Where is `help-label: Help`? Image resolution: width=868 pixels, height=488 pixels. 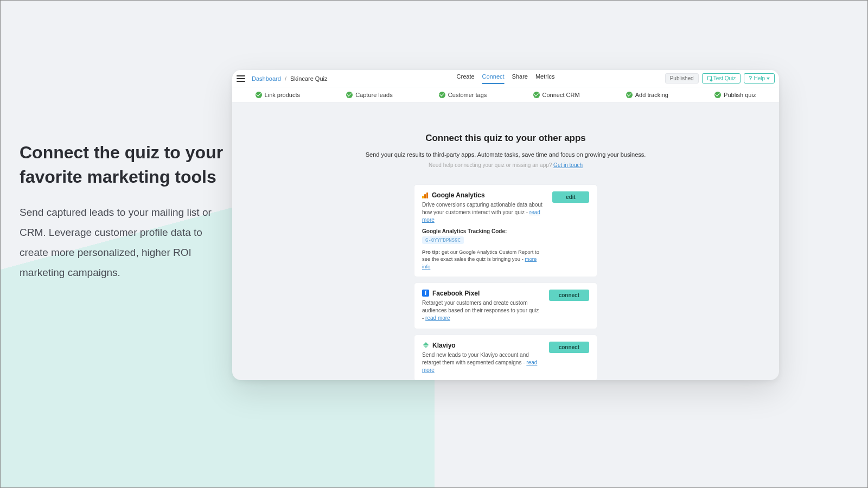 help-label: Help is located at coordinates (760, 78).